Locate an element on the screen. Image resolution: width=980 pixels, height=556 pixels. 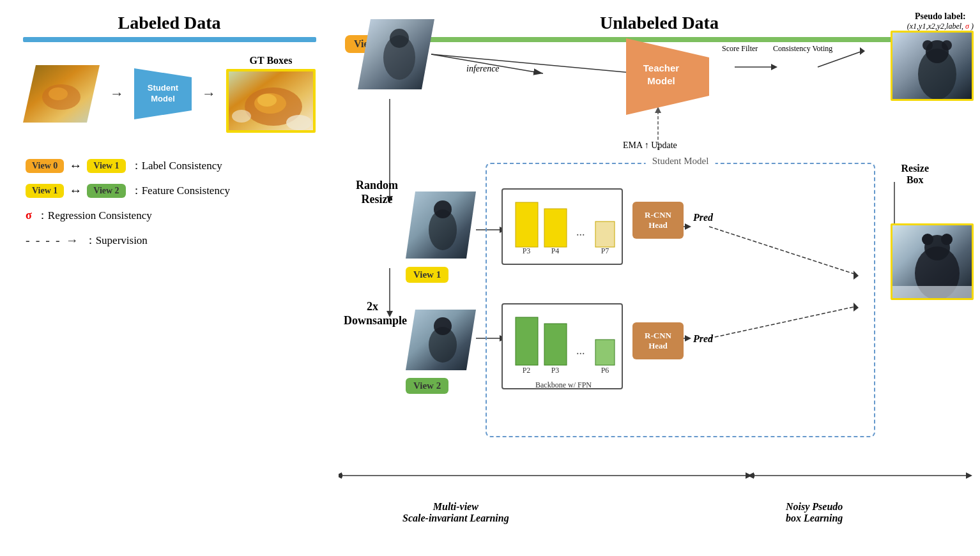
gt-cat-image is located at coordinates (271, 101).